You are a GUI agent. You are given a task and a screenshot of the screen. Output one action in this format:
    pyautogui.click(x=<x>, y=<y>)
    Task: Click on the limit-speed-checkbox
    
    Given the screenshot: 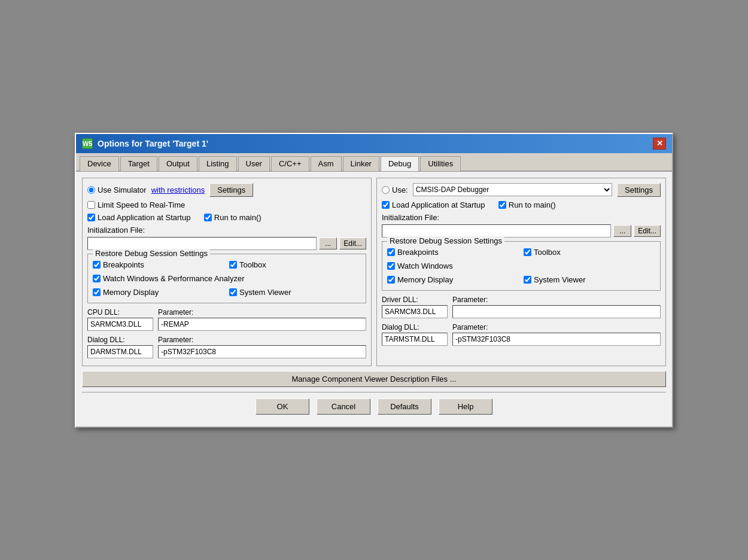 What is the action you would take?
    pyautogui.click(x=91, y=205)
    